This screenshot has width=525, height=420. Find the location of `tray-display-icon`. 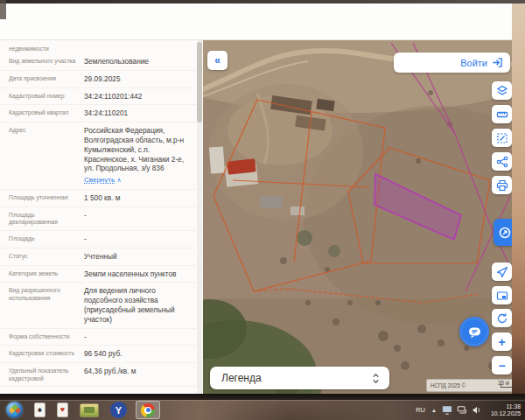

tray-display-icon is located at coordinates (447, 410).